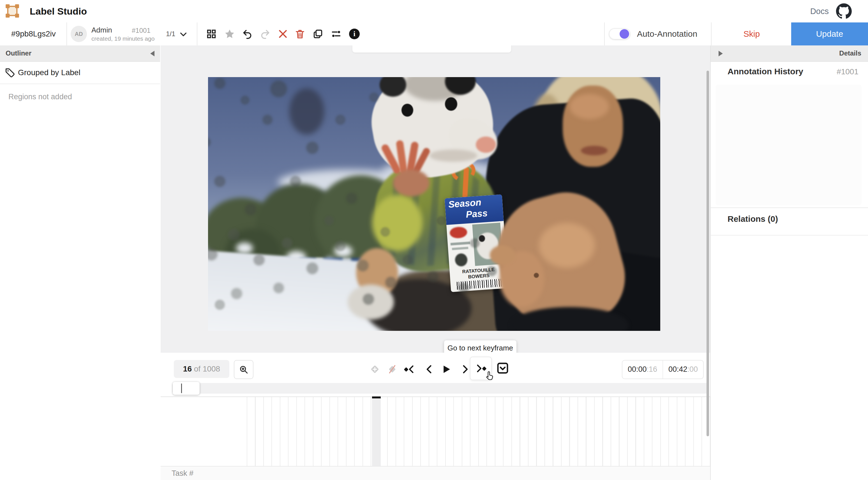 Image resolution: width=868 pixels, height=480 pixels. Describe the element at coordinates (683, 369) in the screenshot. I see `time-total: 00:42:00` at that location.